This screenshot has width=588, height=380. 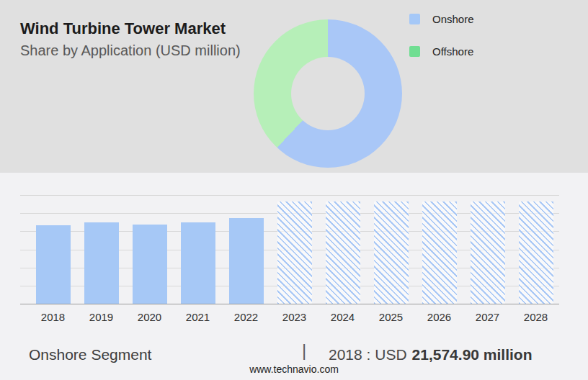 What do you see at coordinates (368, 354) in the screenshot?
I see `segment-value-prefix: 2018 : USD` at bounding box center [368, 354].